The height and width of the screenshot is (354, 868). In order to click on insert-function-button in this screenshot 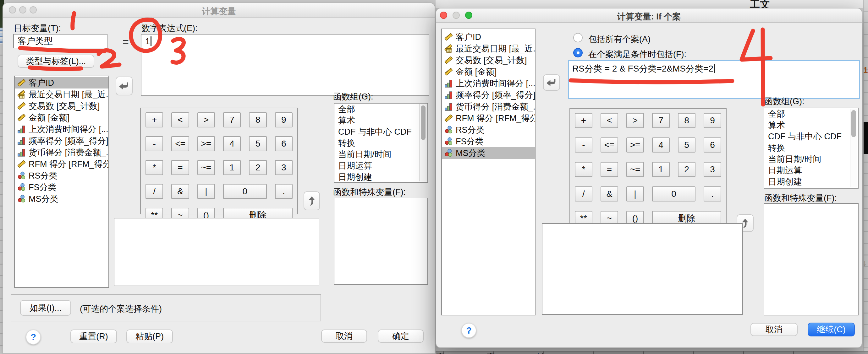, I will do `click(312, 201)`.